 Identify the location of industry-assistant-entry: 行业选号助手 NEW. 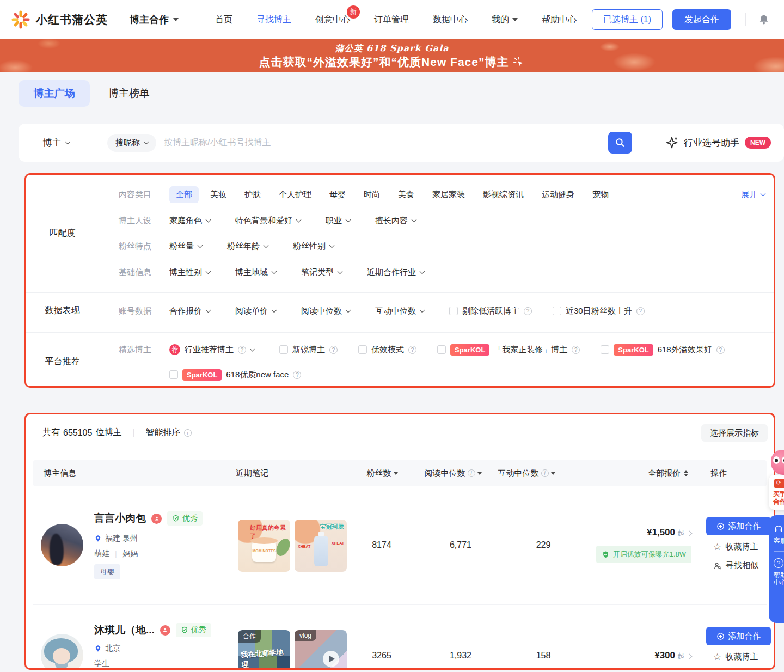
(718, 143).